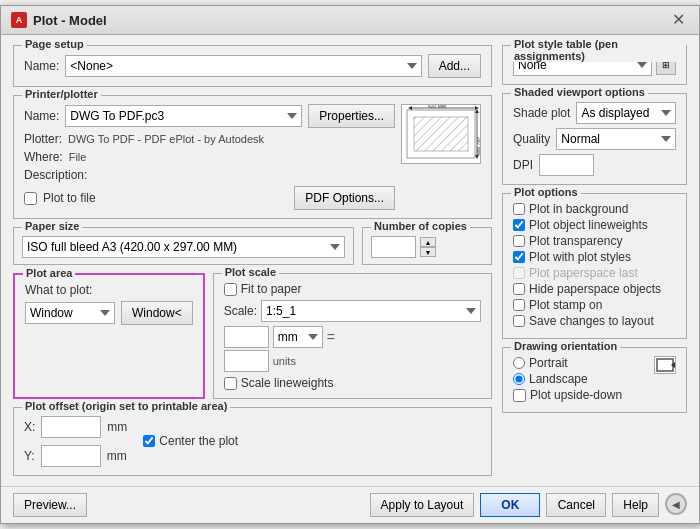 The height and width of the screenshot is (529, 700). I want to click on ok-button: OK, so click(510, 505).